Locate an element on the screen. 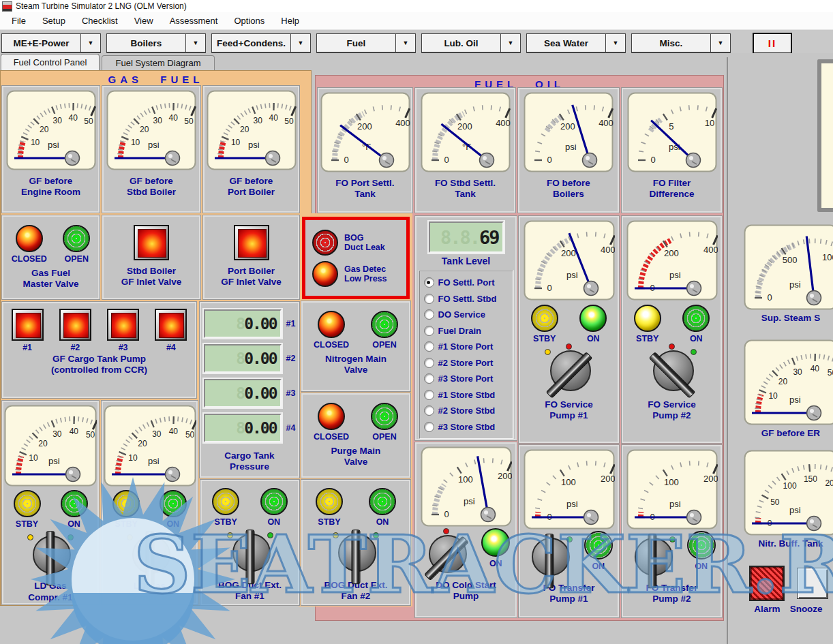 This screenshot has width=833, height=644. tab-fuel-system-diagram: Fuel System Diagram is located at coordinates (158, 63).